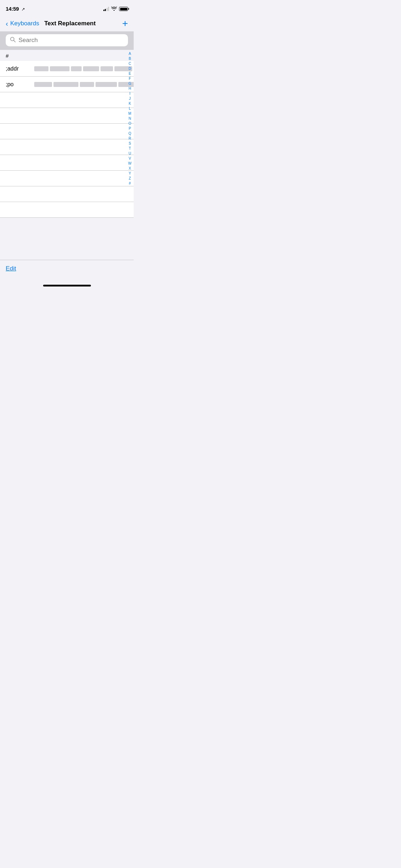  What do you see at coordinates (130, 99) in the screenshot?
I see `alpha-letter-J: J` at bounding box center [130, 99].